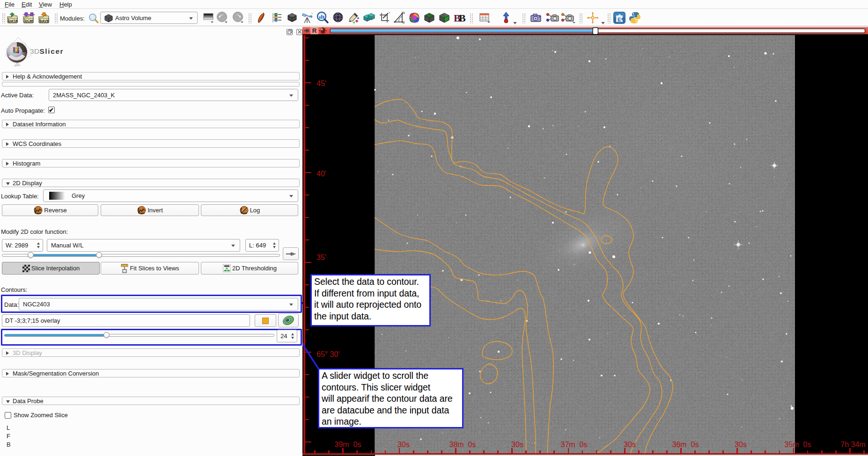 The image size is (868, 456). Describe the element at coordinates (463, 18) in the screenshot. I see `svg-text: B` at that location.